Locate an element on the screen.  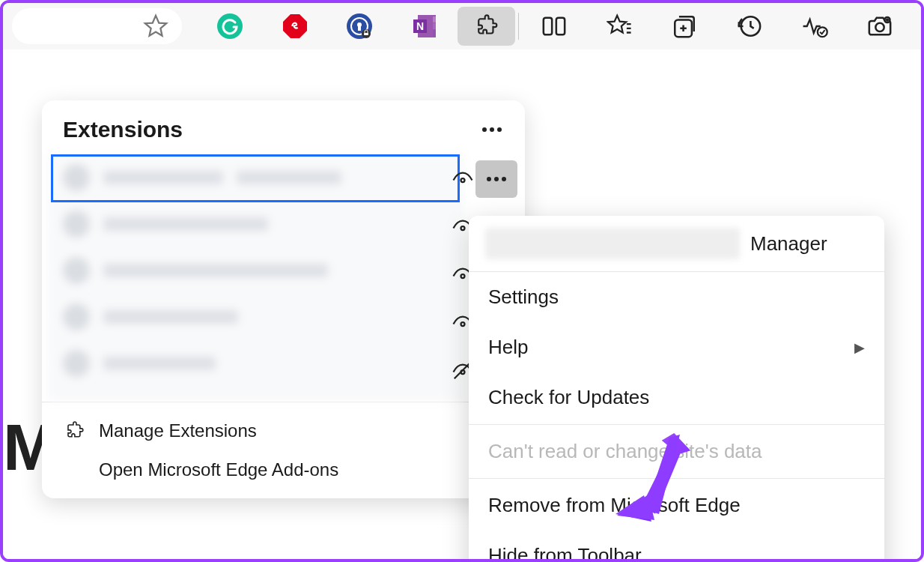
menu-settings: Settings is located at coordinates (677, 297).